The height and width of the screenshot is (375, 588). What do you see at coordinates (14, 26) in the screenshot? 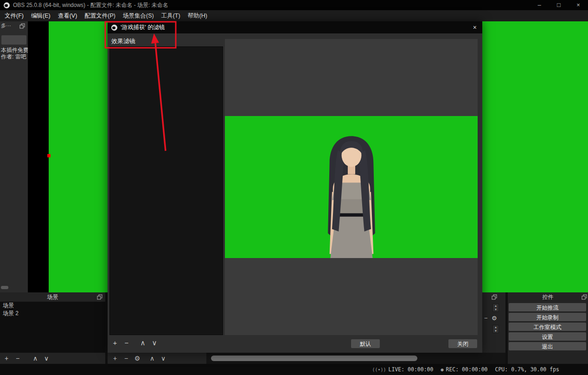
I see `plugin-dock-header: 多··· ×` at bounding box center [14, 26].